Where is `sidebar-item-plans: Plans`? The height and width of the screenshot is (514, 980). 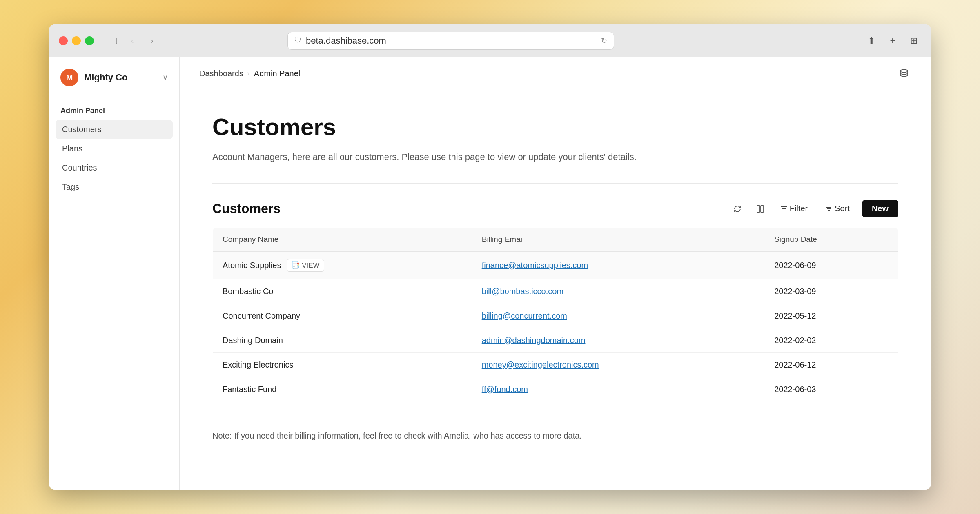
sidebar-item-plans: Plans is located at coordinates (114, 148).